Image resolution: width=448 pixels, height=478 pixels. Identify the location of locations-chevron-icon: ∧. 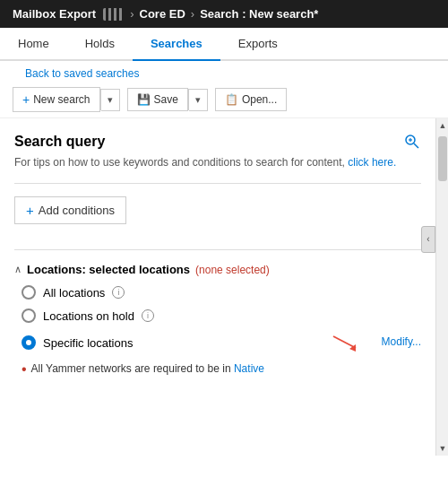
(18, 269).